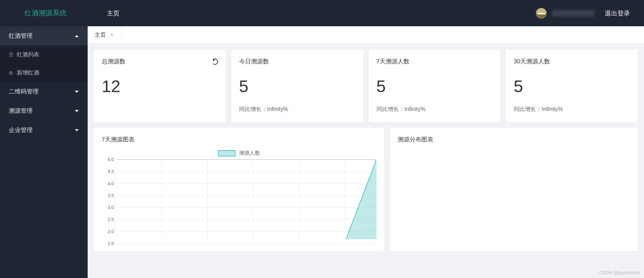  Describe the element at coordinates (254, 62) in the screenshot. I see `card-title: 今日溯源数` at that location.